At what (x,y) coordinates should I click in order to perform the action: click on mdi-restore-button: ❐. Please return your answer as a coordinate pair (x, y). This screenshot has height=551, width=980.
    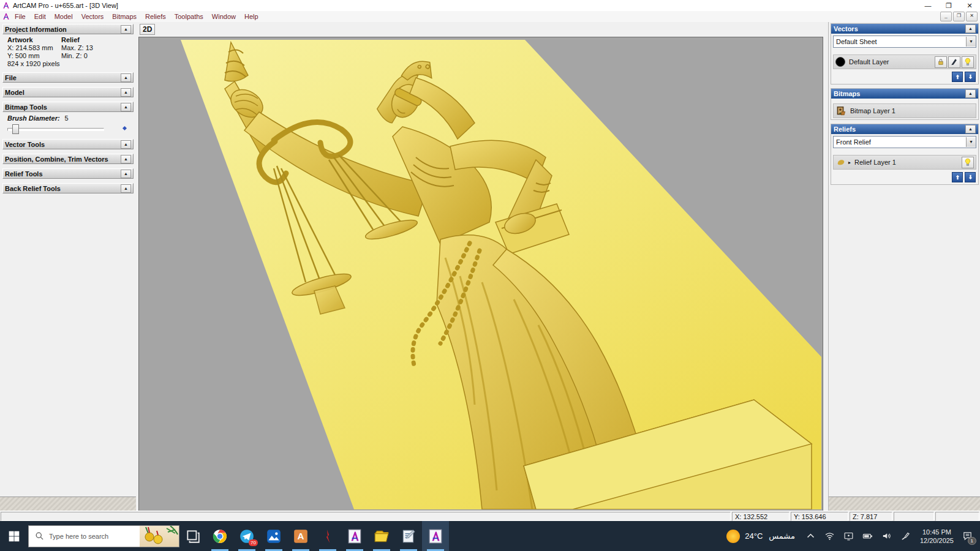
    Looking at the image, I should click on (959, 17).